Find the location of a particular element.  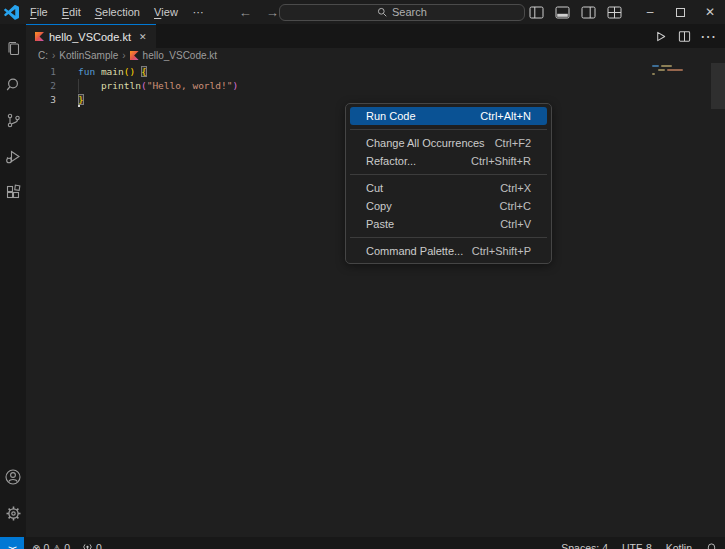

indent-guide is located at coordinates (78, 86).